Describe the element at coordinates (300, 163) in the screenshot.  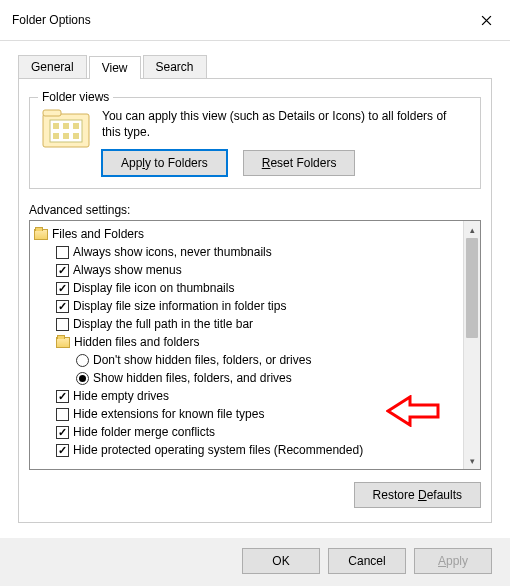
I see `reset-folders-button: Reset Folders` at that location.